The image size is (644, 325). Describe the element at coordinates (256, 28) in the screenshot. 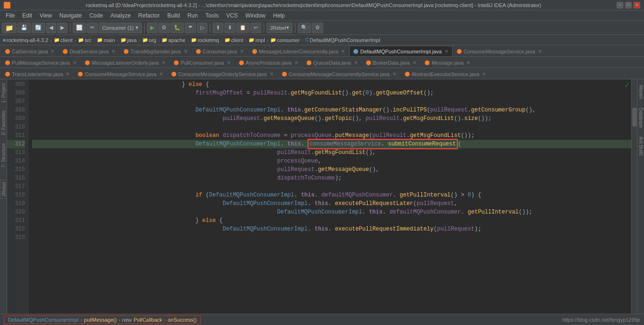

I see `toolbar-revert-btn: ↩` at that location.